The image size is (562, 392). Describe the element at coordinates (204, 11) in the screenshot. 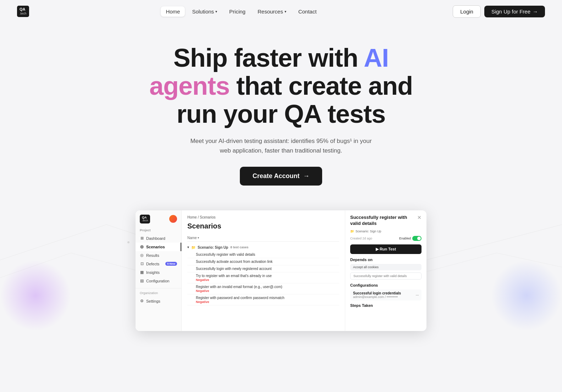

I see `nav-solutions: Solutions ▾` at that location.